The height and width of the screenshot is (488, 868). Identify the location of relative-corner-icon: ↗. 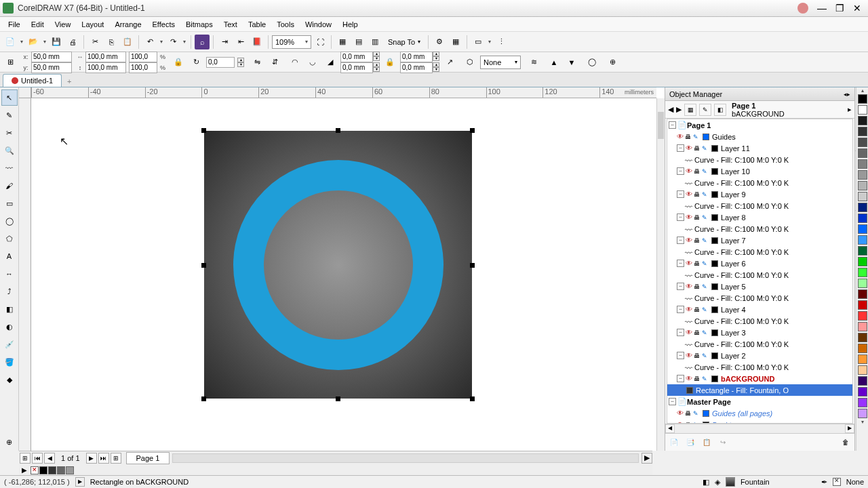
(450, 62).